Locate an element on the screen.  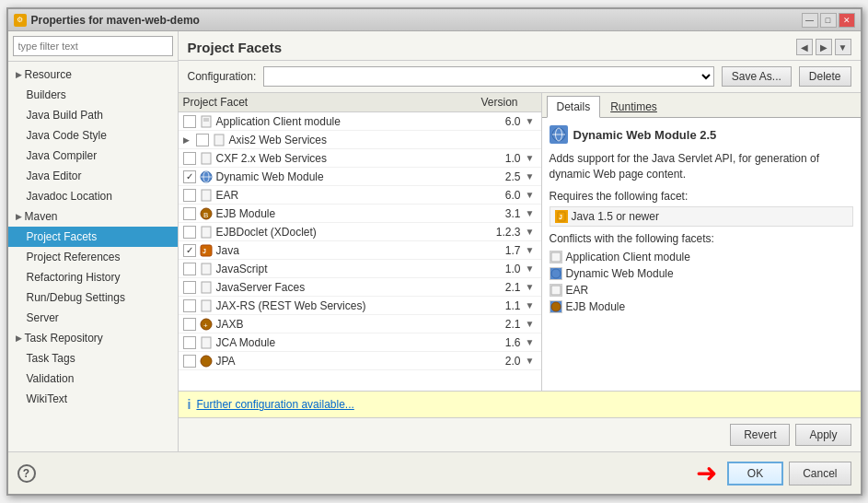
nav-back-button: ◀ is located at coordinates (804, 47).